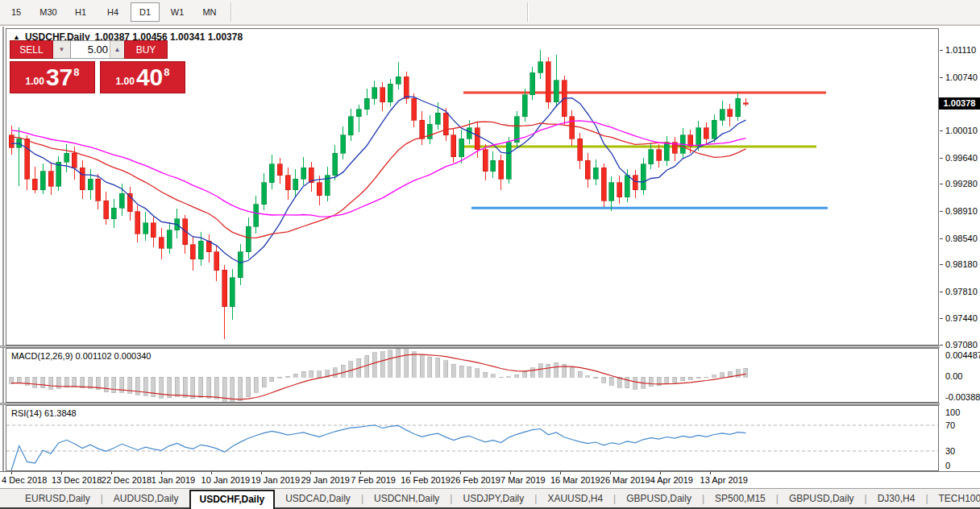 Image resolution: width=980 pixels, height=509 pixels. What do you see at coordinates (24, 480) in the screenshot?
I see `date-tick-label: 4 Dec 2018` at bounding box center [24, 480].